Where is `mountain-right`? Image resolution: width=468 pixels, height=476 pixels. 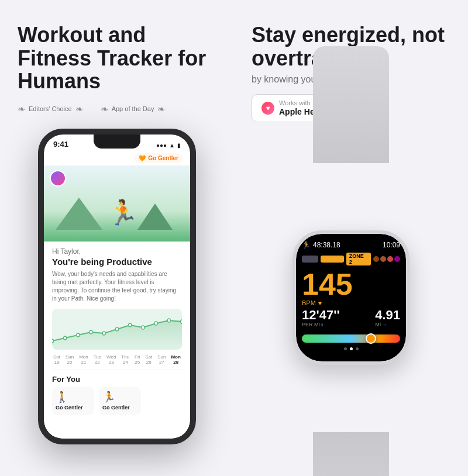 mountain-right is located at coordinates (155, 216).